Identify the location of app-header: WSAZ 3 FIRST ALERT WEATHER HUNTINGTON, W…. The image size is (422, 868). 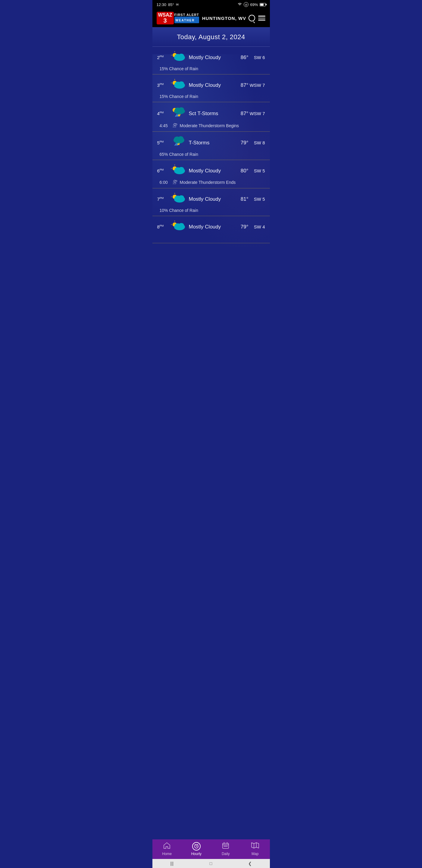
(211, 18).